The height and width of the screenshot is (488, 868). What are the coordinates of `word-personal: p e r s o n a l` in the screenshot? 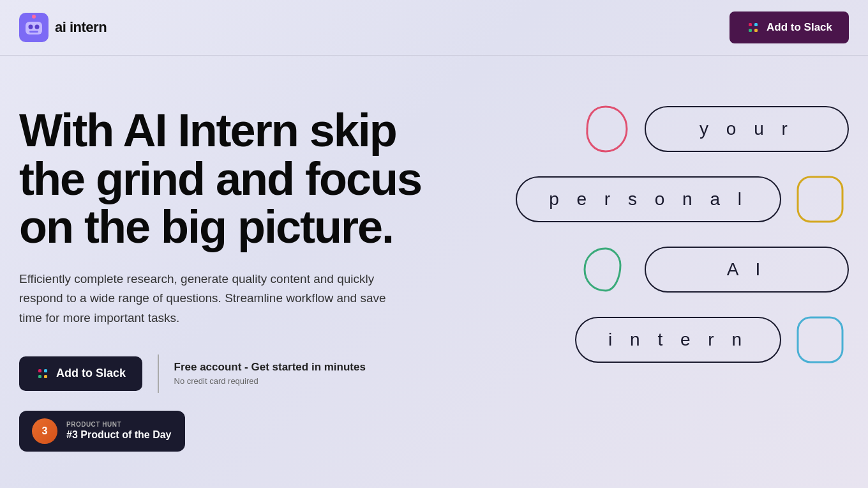 It's located at (648, 199).